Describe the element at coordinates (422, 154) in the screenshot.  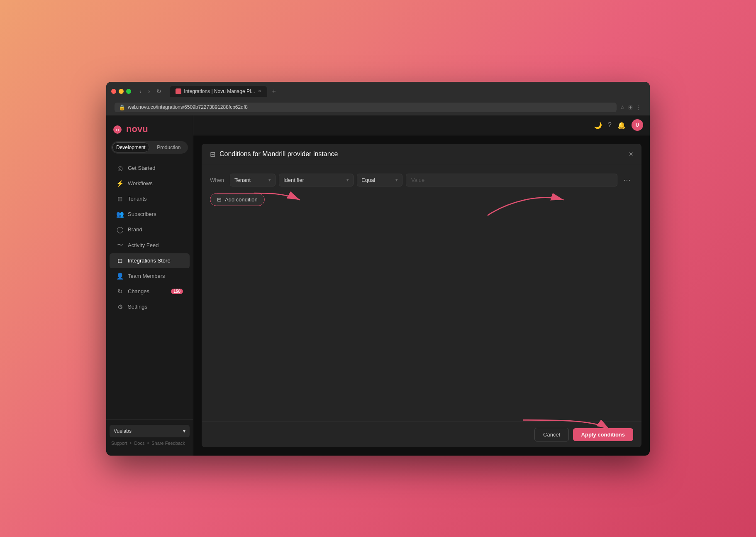
I see `modal-header: ⊟ Conditions for Mandrill provider insta…` at that location.